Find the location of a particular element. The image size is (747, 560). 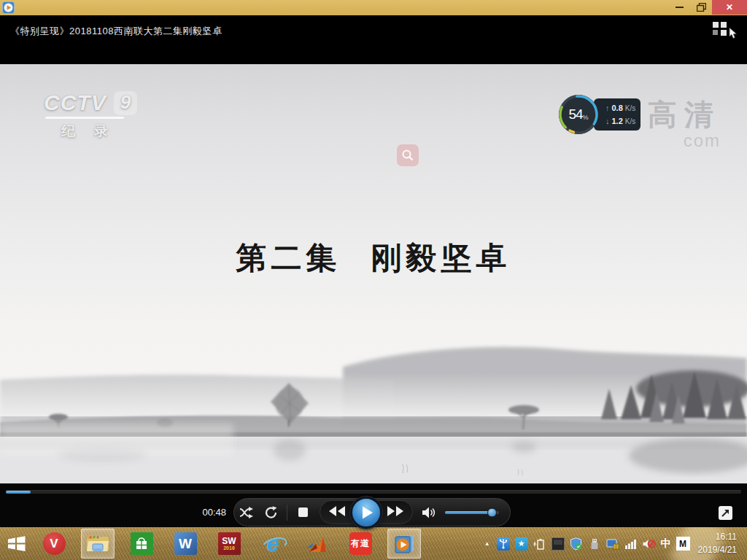

channel-subtitle: 纪录 is located at coordinates (99, 131).